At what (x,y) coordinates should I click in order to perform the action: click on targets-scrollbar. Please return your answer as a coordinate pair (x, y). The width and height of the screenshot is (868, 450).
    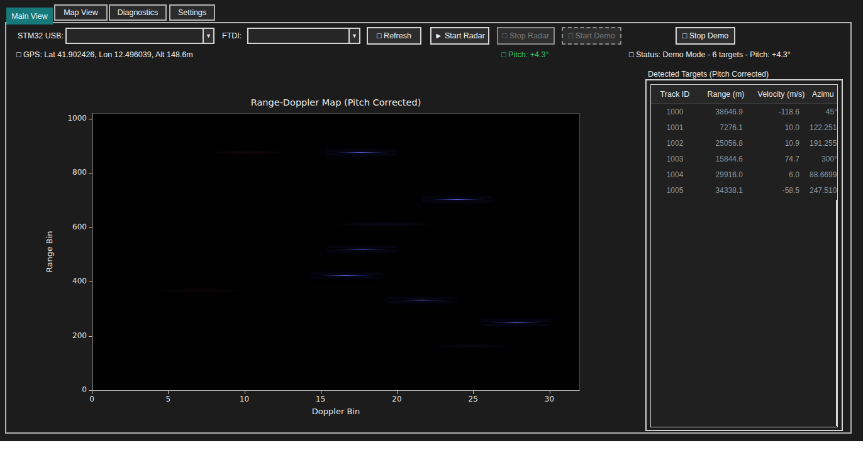
    Looking at the image, I should click on (837, 313).